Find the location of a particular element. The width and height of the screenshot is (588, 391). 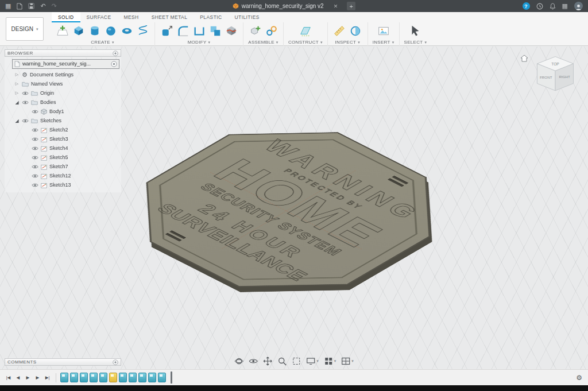

activate-component-radio is located at coordinates (114, 64).